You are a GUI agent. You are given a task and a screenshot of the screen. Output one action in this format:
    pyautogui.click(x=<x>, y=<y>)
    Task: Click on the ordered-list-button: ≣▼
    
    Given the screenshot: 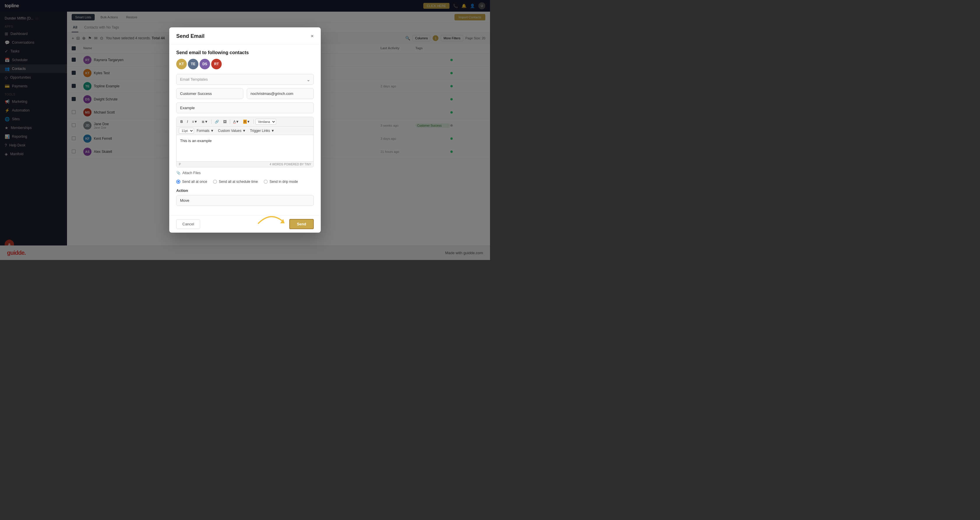 What is the action you would take?
    pyautogui.click(x=205, y=122)
    